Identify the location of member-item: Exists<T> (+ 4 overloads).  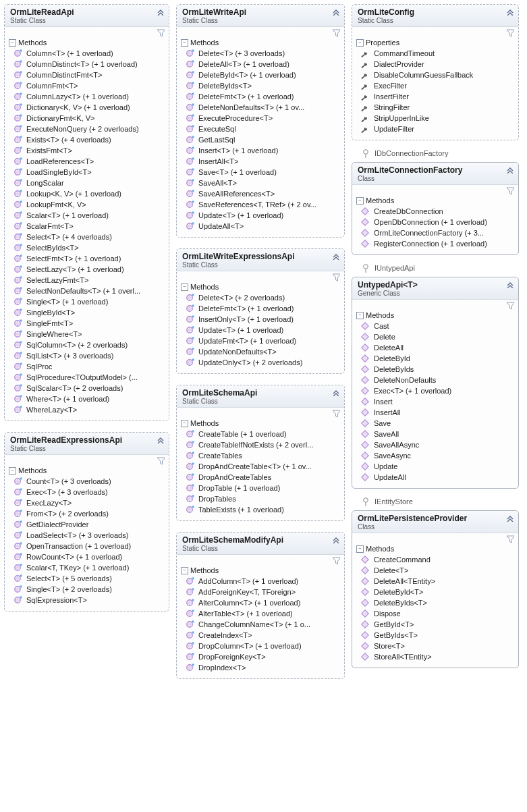
(89, 140).